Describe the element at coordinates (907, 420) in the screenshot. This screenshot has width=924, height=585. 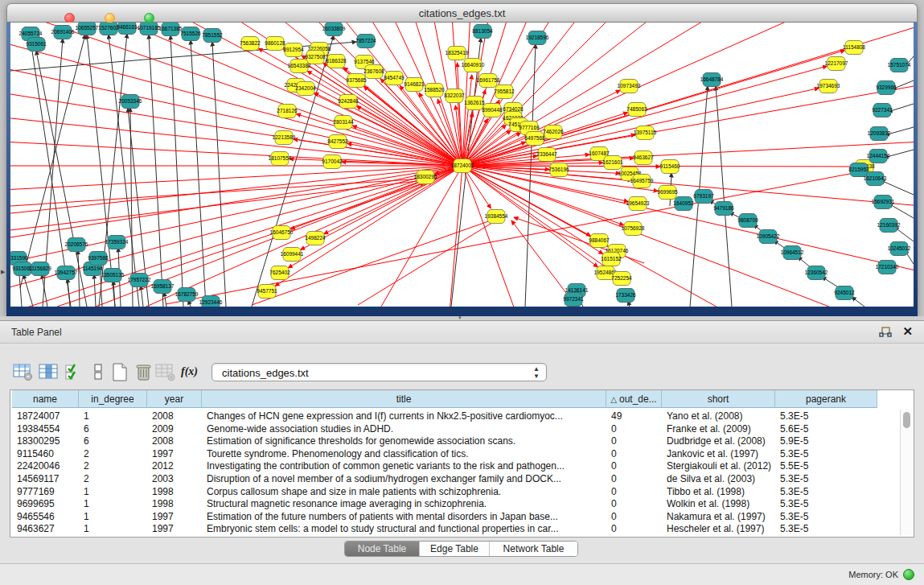
I see `scrollbar-thumb` at that location.